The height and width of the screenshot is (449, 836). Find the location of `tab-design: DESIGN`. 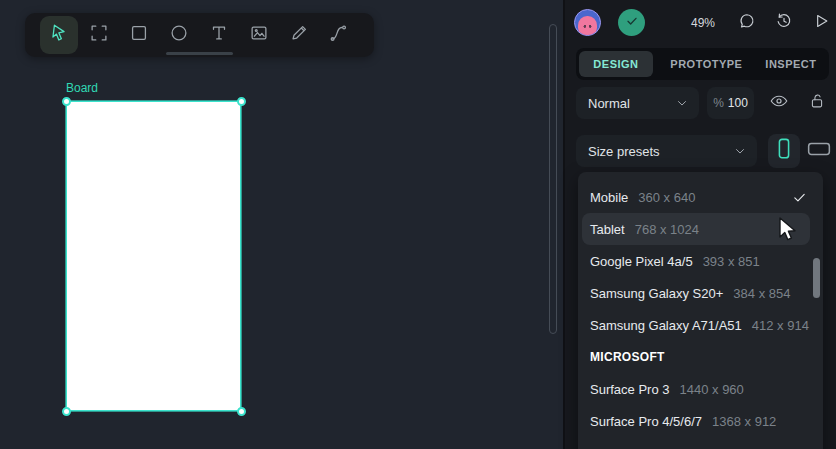

tab-design: DESIGN is located at coordinates (616, 64).